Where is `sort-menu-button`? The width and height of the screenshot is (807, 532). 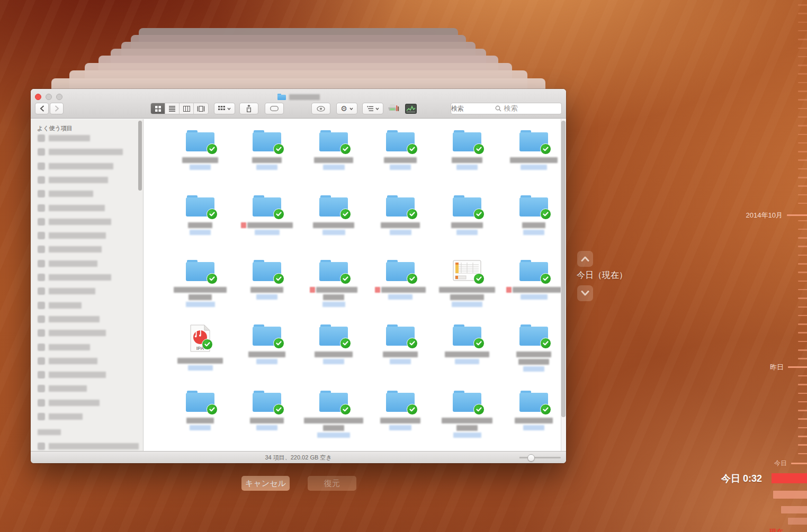
sort-menu-button is located at coordinates (373, 109).